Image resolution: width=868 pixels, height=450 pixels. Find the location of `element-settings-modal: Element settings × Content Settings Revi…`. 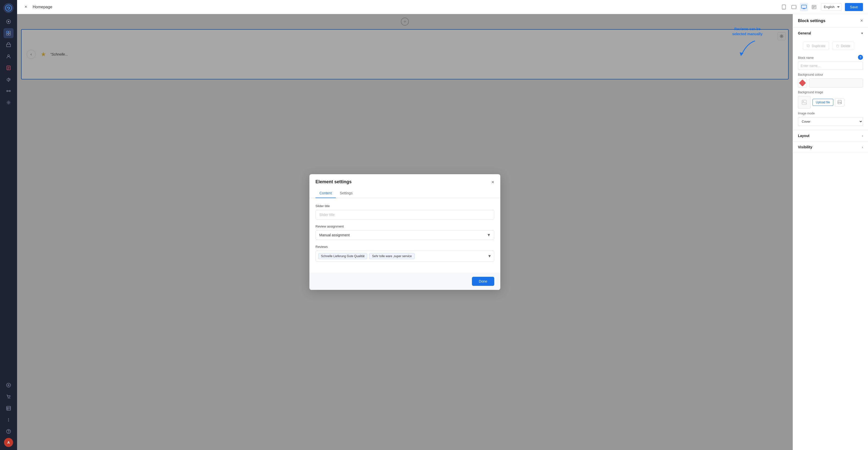

element-settings-modal: Element settings × Content Settings Revi… is located at coordinates (405, 232).